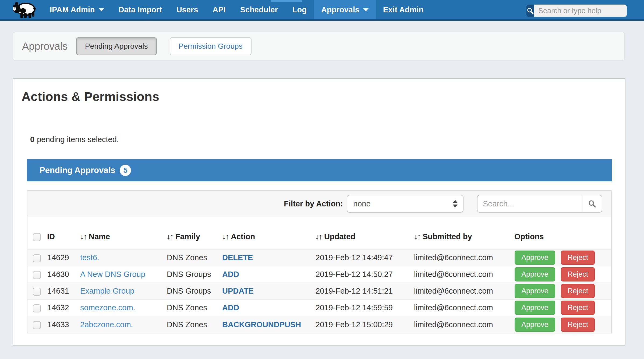 This screenshot has width=644, height=359. I want to click on nav-label: IPAM Admin, so click(72, 10).